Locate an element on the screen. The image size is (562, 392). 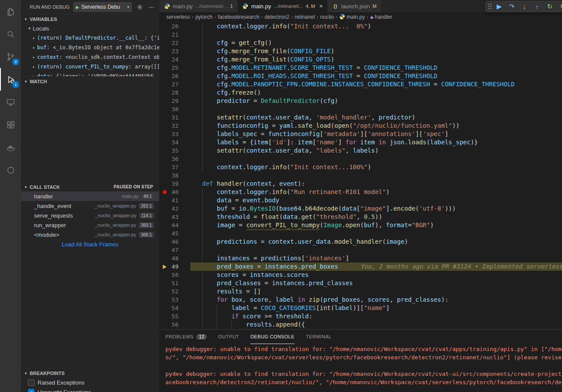
gutter: 32 is located at coordinates (175, 126).